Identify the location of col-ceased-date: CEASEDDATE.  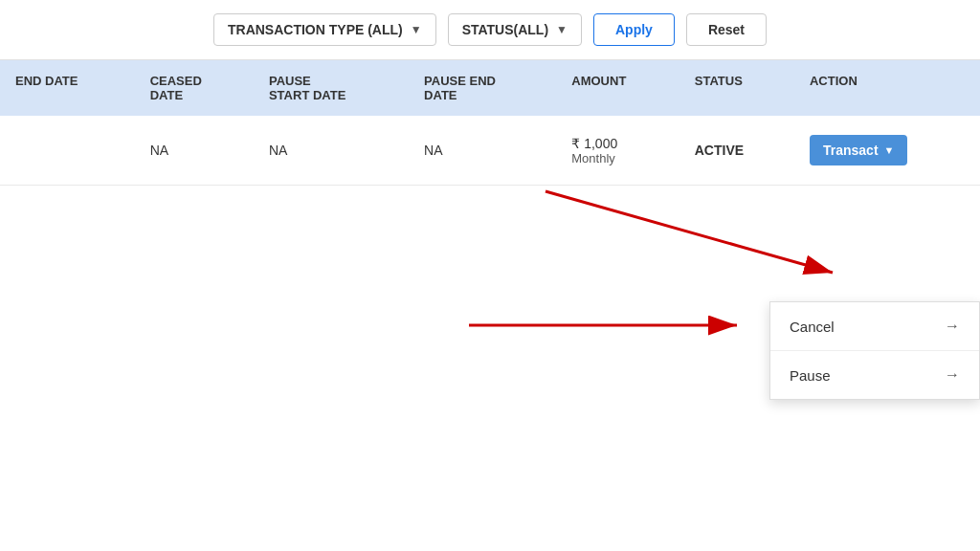
(194, 88).